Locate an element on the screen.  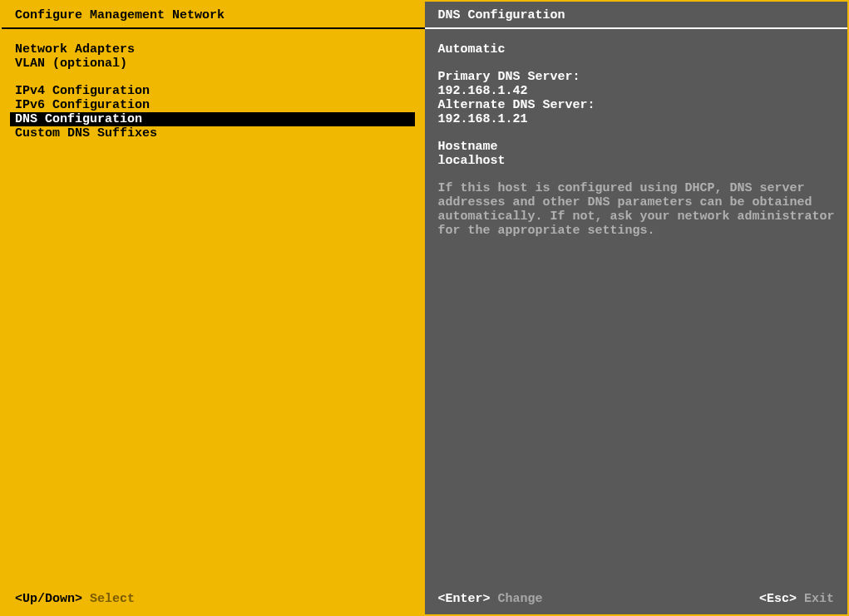
dns-mode-block: Automatic is located at coordinates (639, 50).